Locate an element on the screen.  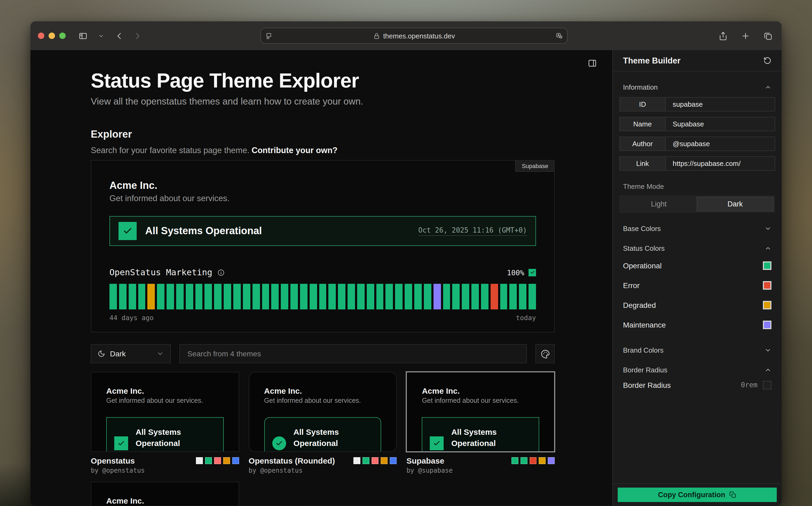
uptime-bar-day5-degraded is located at coordinates (151, 297).